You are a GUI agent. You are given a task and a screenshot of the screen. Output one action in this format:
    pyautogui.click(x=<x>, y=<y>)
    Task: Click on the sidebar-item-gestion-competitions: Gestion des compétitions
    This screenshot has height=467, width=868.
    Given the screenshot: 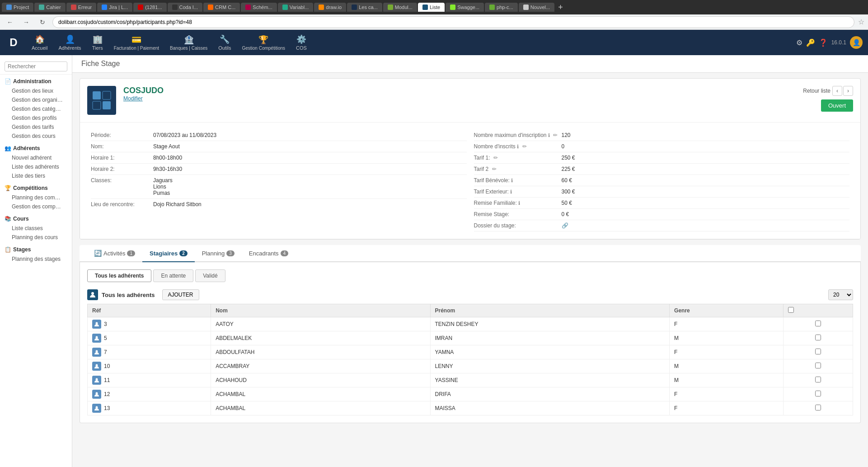 What is the action you would take?
    pyautogui.click(x=36, y=207)
    